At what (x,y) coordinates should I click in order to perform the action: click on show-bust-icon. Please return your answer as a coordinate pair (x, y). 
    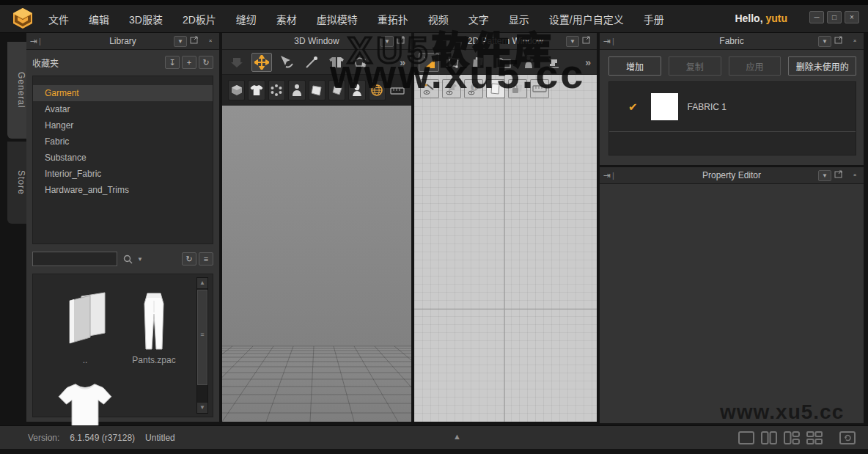
    Looking at the image, I should click on (356, 90).